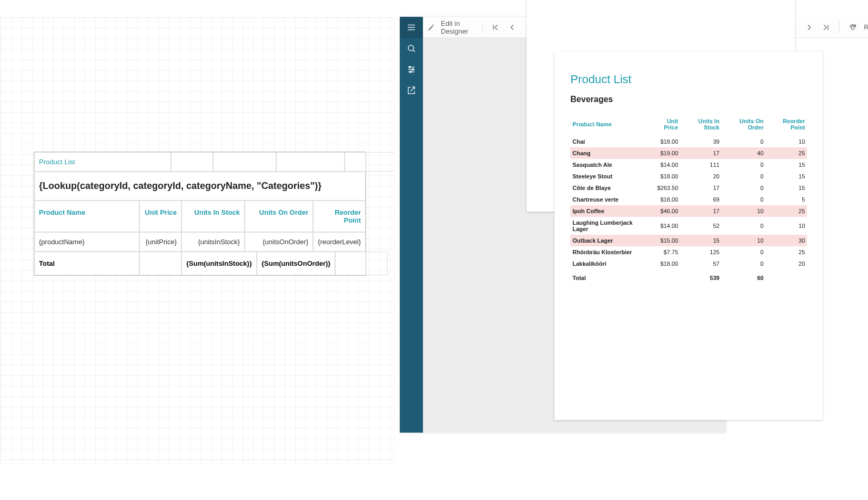  I want to click on table-row: Chang$19.00174025, so click(689, 153).